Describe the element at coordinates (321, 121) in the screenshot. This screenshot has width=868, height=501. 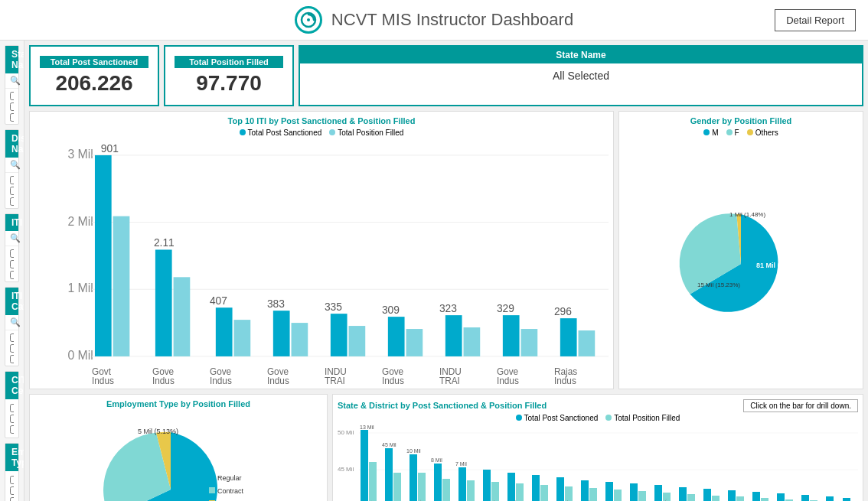
I see `top10-chart-title: Top 10 ITI by Post Sanctioned & Position…` at that location.